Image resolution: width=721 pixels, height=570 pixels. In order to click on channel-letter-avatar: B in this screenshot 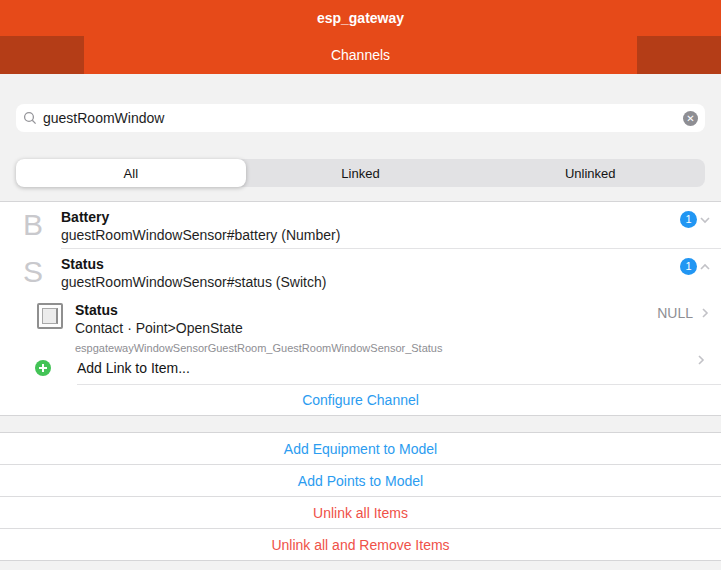, I will do `click(33, 228)`.